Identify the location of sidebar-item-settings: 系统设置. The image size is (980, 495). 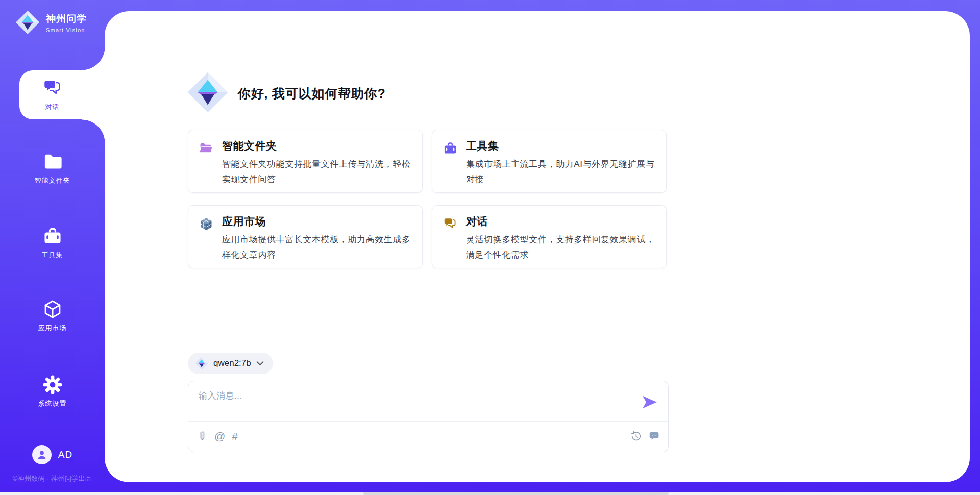
(52, 391).